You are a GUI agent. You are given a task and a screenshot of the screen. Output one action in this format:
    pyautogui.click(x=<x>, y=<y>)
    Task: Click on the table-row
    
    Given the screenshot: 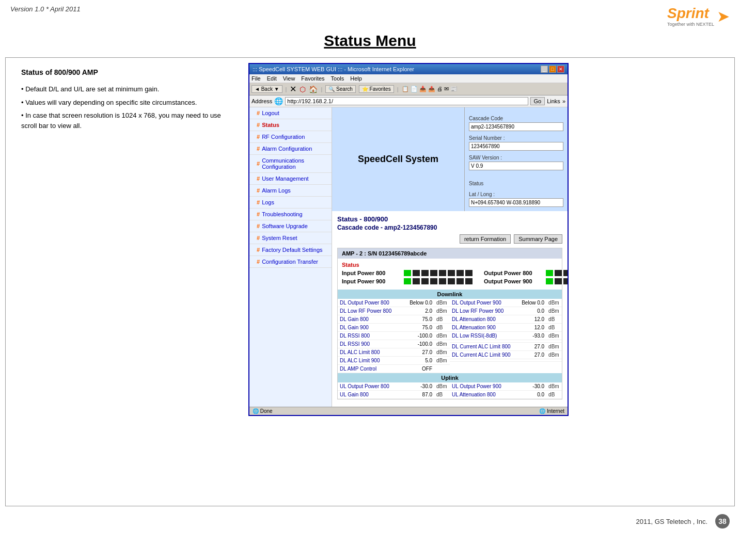 What is the action you would take?
    pyautogui.click(x=506, y=360)
    